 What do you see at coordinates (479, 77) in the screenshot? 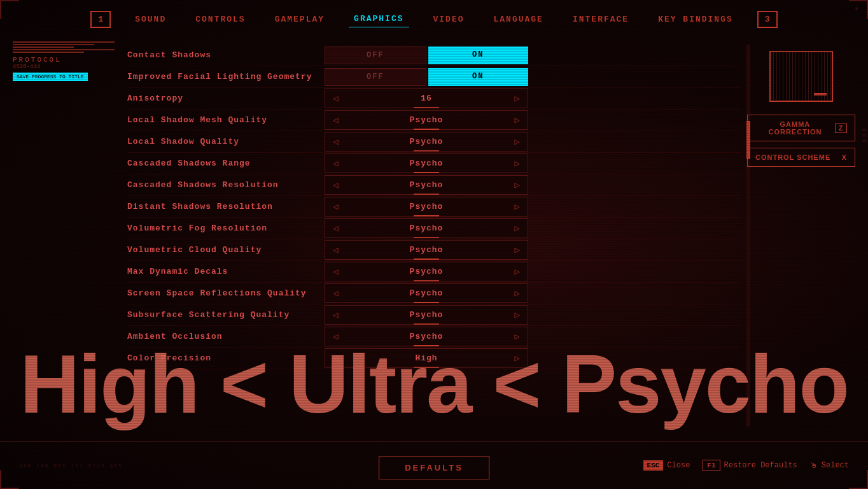
I see `toggle-on-facial-lighting: ON` at bounding box center [479, 77].